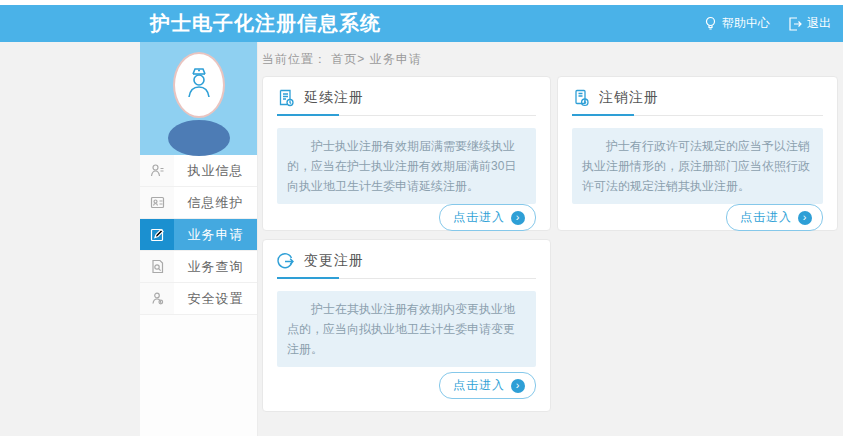 Image resolution: width=843 pixels, height=436 pixels. Describe the element at coordinates (216, 234) in the screenshot. I see `sidebar-item-label: 业务申请` at that location.